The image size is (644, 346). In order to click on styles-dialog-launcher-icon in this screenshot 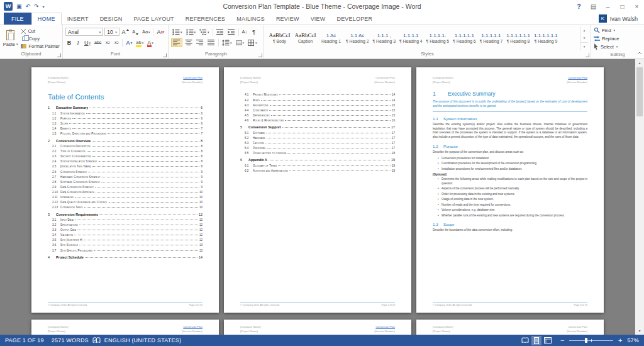, I will do `click(587, 55)`.